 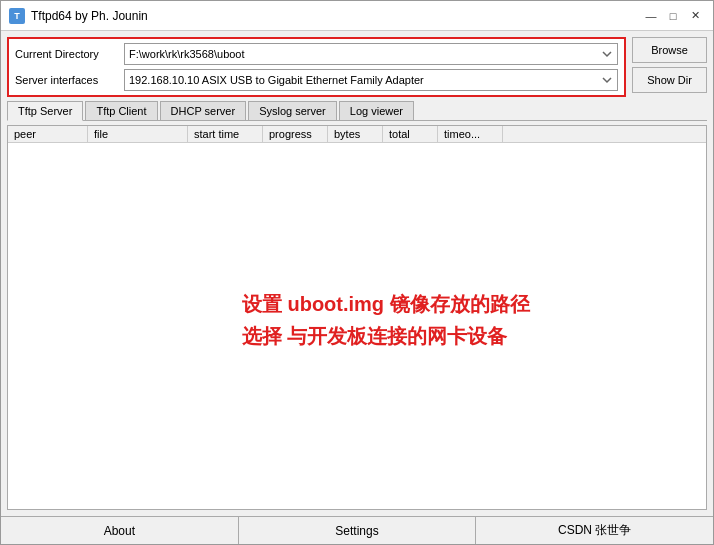 I want to click on annotation-line2: 选择 与开发板连接的网卡设备, so click(x=386, y=336).